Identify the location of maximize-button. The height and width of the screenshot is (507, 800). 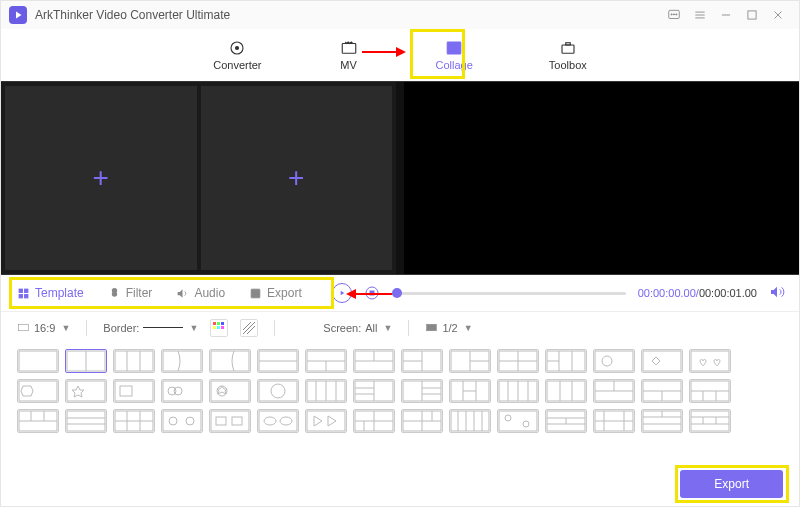
(752, 15).